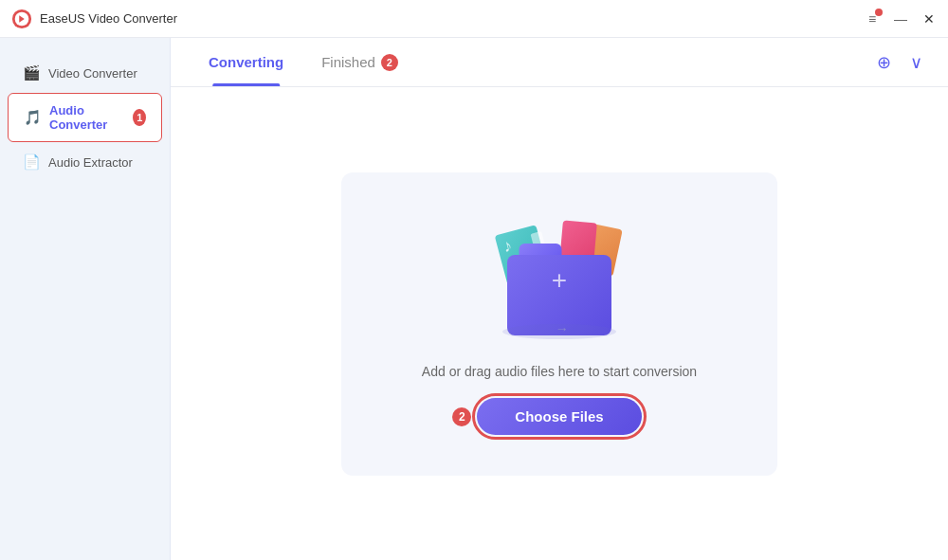 The image size is (948, 560). I want to click on tabs-actions: ⊕ ∨, so click(900, 63).